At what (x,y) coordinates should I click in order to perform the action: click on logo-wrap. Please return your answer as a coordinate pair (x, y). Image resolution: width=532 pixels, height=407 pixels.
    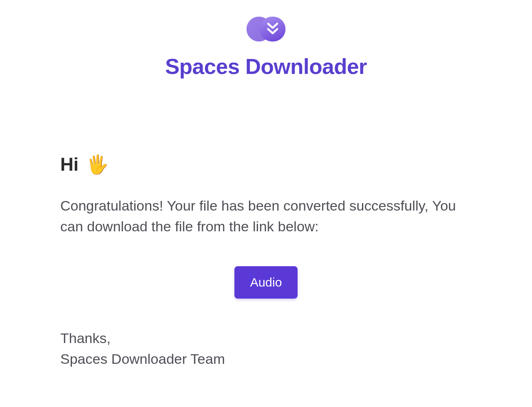
    Looking at the image, I should click on (266, 29).